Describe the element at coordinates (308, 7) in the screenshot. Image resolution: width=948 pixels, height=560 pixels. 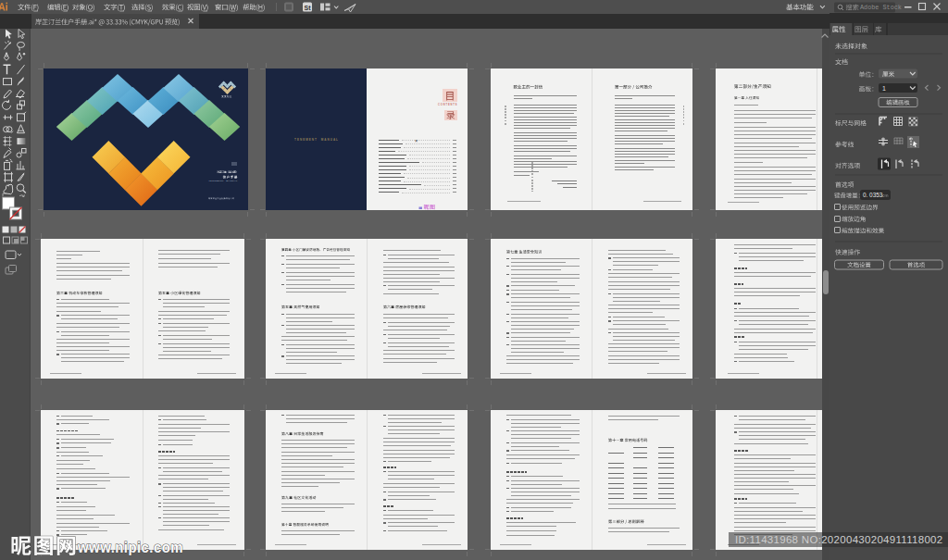
I see `svg-text: St` at that location.